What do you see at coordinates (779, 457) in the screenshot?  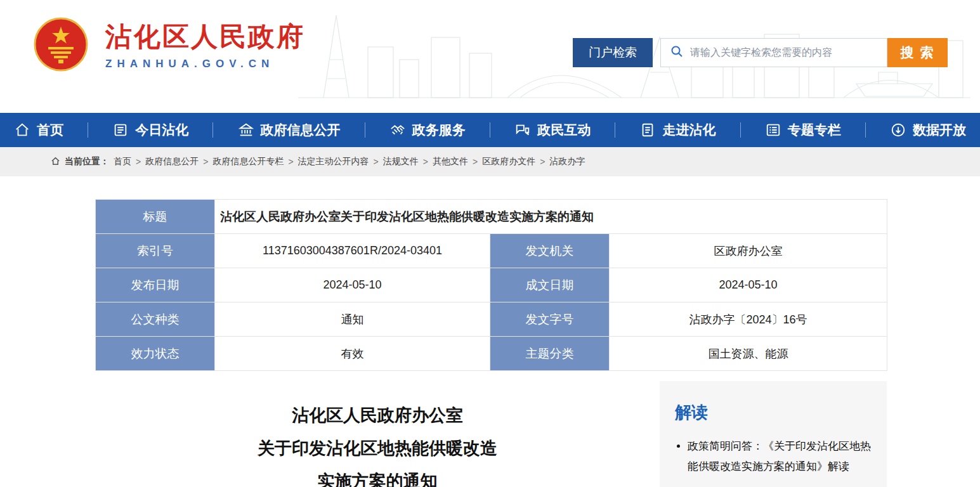 I see `interpretation-link: 政策简明问答：《关于印发沾化区地热能供暖改造实施方案的通知》解读` at bounding box center [779, 457].